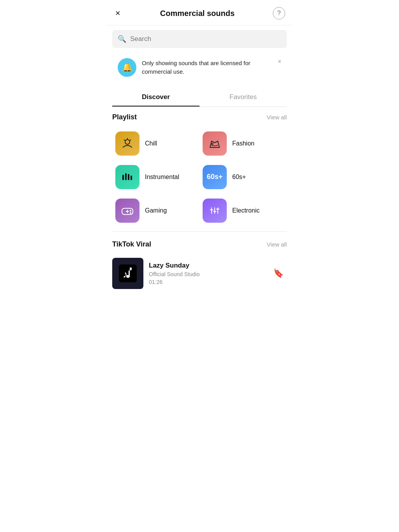 The width and height of the screenshot is (399, 532). Describe the element at coordinates (215, 177) in the screenshot. I see `playlist-60s-text: 60s+` at that location.